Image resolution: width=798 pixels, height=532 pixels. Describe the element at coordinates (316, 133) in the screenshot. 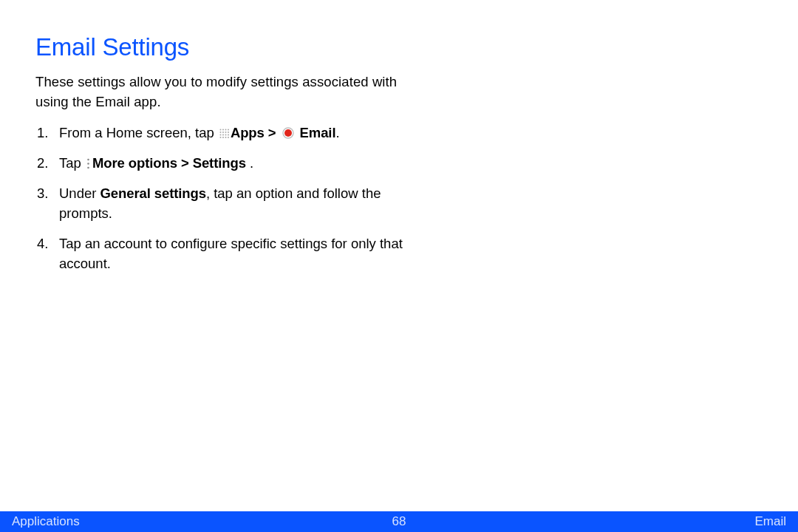

I see `email-label: Email` at that location.